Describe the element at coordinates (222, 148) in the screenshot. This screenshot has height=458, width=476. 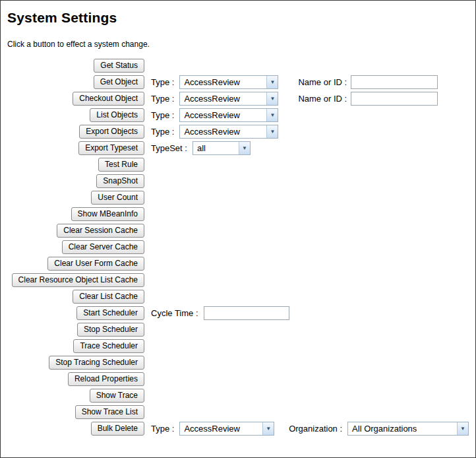
I see `export-typeset-select: all ▼` at that location.